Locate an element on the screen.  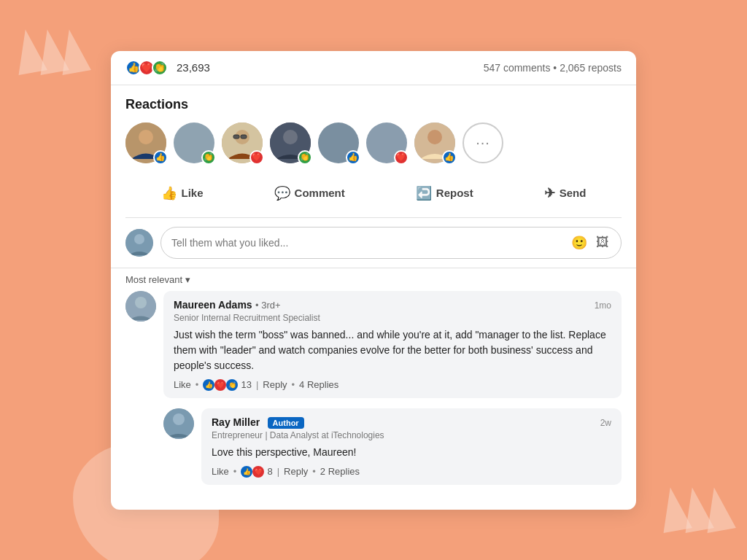
reply-1-reactions-count: 8 is located at coordinates (270, 471).